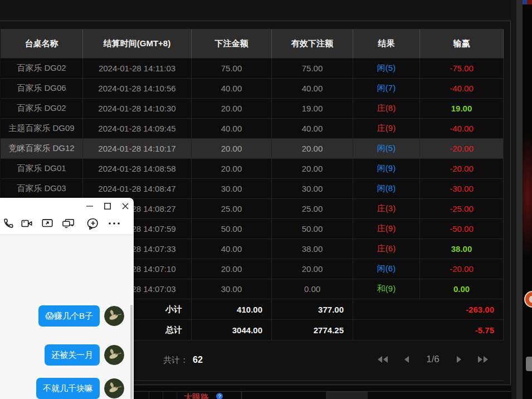 This screenshot has width=532, height=399. What do you see at coordinates (67, 299) in the screenshot?
I see `chat-window: 😱赚几个B子 还被关一月 不就几千块嘛` at bounding box center [67, 299].